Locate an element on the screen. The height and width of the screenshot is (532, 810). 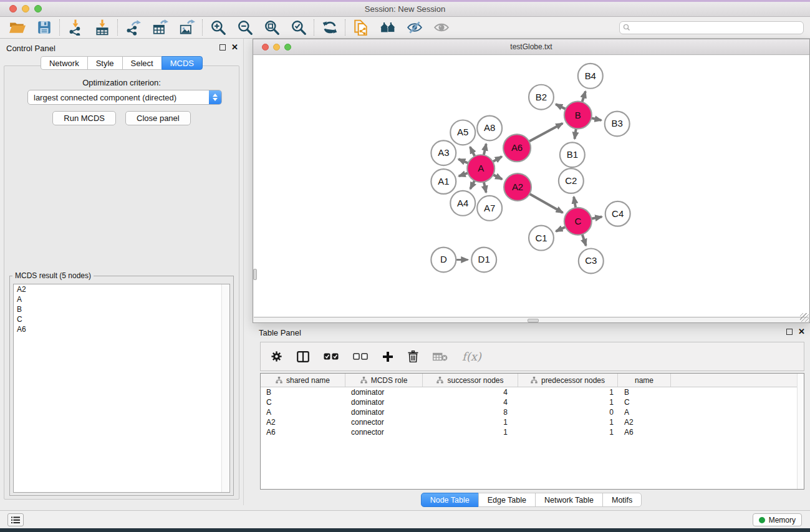
task-history-button is located at coordinates (16, 520).